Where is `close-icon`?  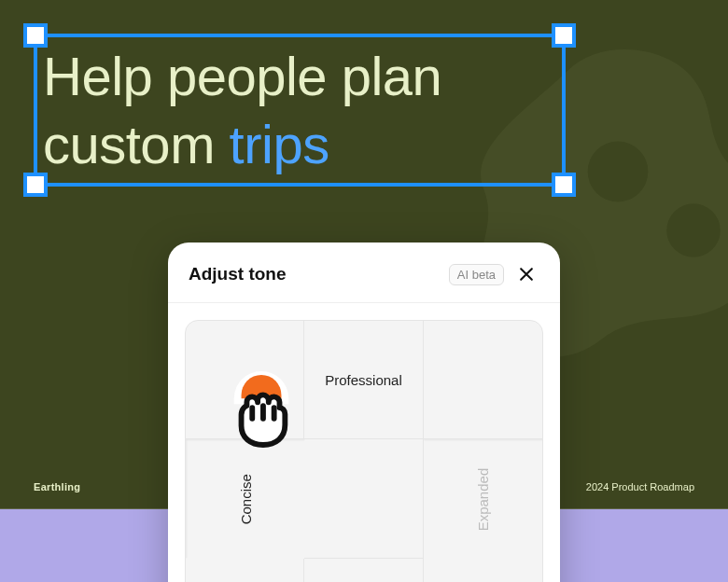 close-icon is located at coordinates (526, 274).